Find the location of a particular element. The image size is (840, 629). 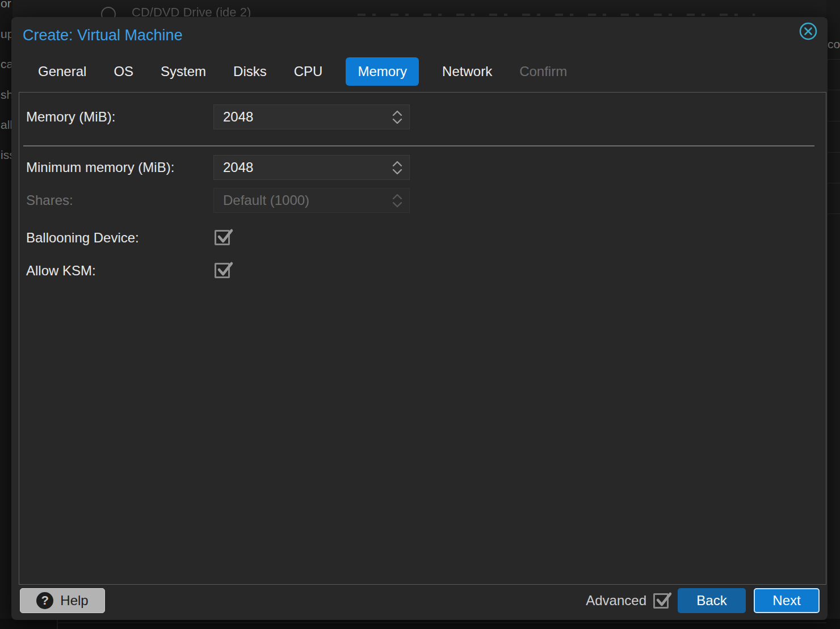

shares-label: Shares: is located at coordinates (50, 200).